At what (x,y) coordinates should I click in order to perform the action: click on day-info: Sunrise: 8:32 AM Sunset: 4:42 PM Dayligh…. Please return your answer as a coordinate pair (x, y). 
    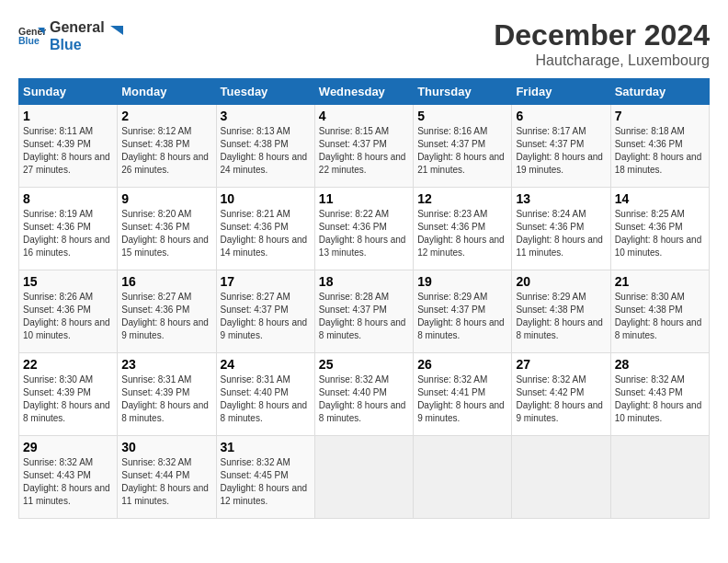
    Looking at the image, I should click on (561, 399).